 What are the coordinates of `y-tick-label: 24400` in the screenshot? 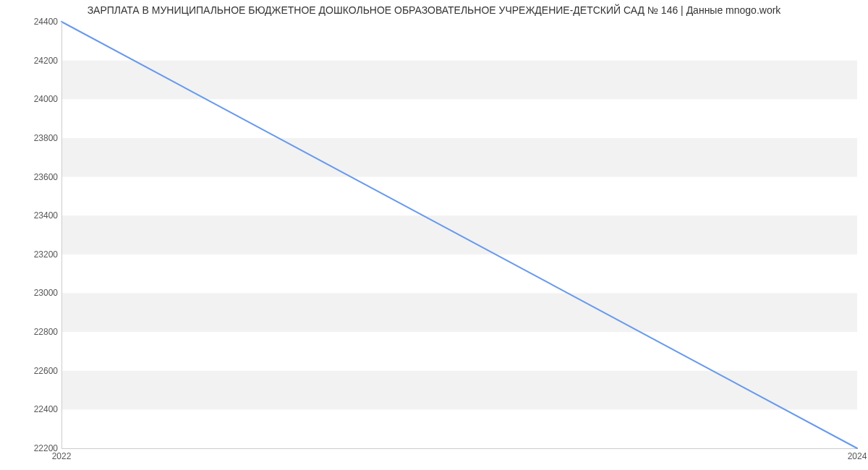 It's located at (33, 22).